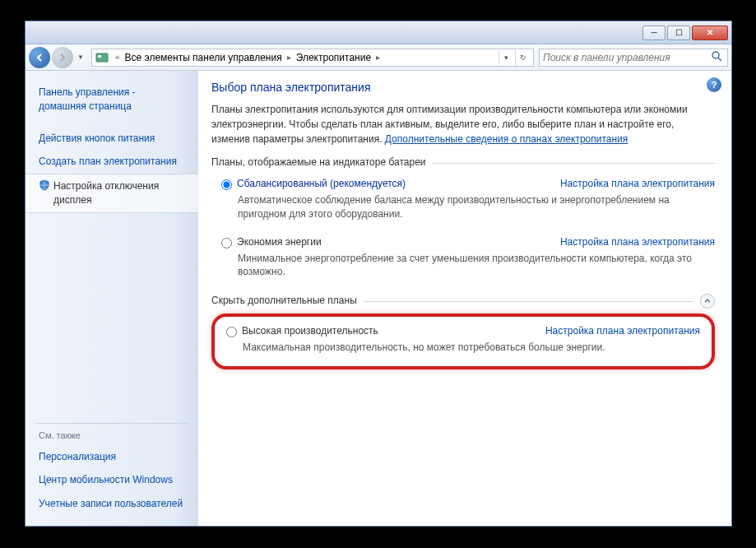 The image size is (756, 548). I want to click on back-button, so click(39, 58).